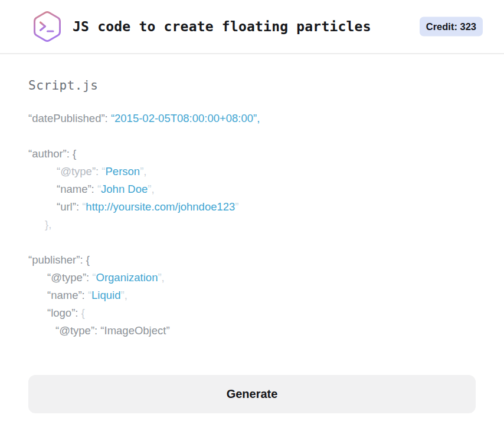  Describe the element at coordinates (106, 295) in the screenshot. I see `code-token: Liquid` at that location.